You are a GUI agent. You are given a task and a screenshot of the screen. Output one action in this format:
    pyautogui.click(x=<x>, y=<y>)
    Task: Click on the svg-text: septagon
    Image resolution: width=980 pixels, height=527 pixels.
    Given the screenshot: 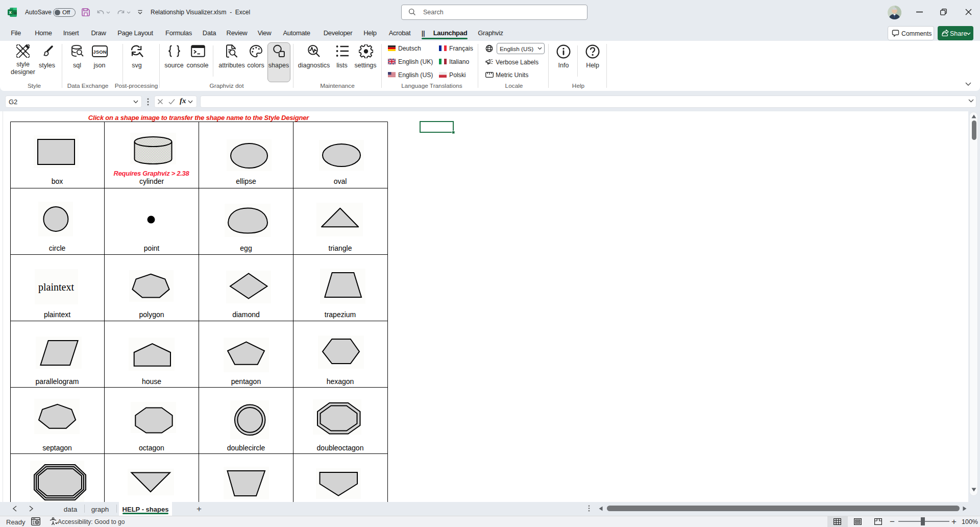 What is the action you would take?
    pyautogui.click(x=57, y=448)
    